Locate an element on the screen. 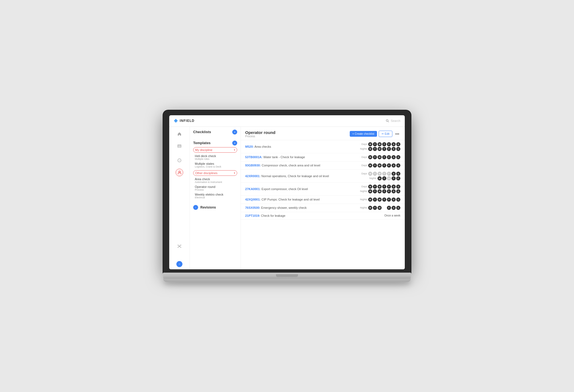 The width and height of the screenshot is (574, 392). discipline-item-area: Area check Automation & Instrument is located at coordinates (215, 180).